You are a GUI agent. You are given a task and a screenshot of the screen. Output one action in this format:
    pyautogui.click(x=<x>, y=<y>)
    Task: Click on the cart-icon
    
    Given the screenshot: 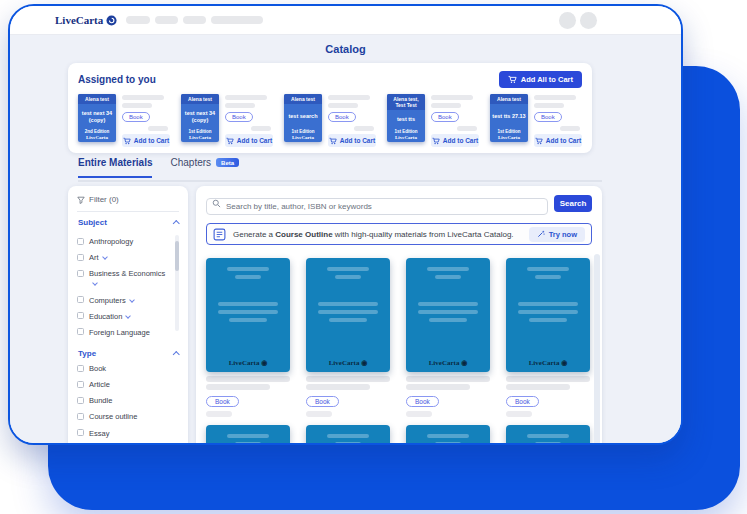 What is the action you would take?
    pyautogui.click(x=333, y=141)
    